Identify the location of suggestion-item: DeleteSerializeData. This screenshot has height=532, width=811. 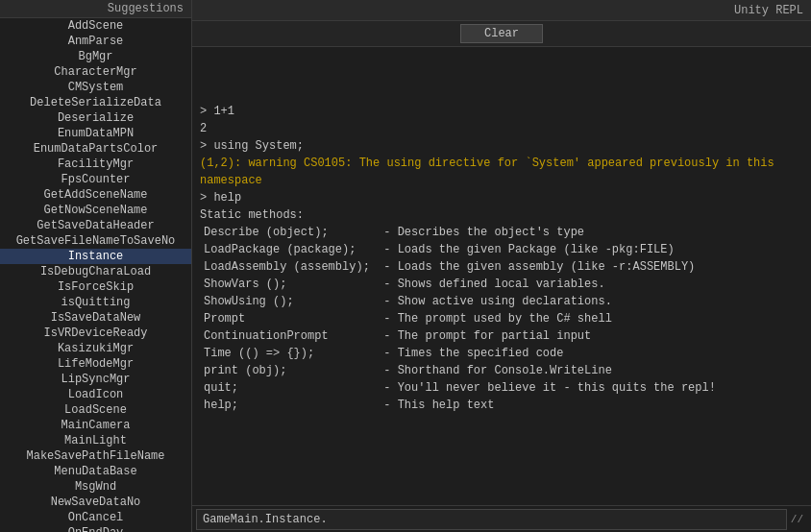
(96, 103).